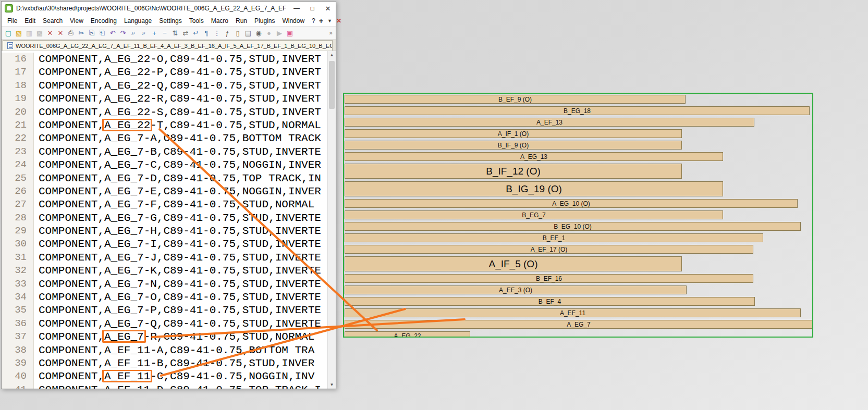 Image resolution: width=868 pixels, height=410 pixels. Describe the element at coordinates (516, 290) in the screenshot. I see `diagram-bar-a-ef-3-o: A_EF_3 (O)` at that location.